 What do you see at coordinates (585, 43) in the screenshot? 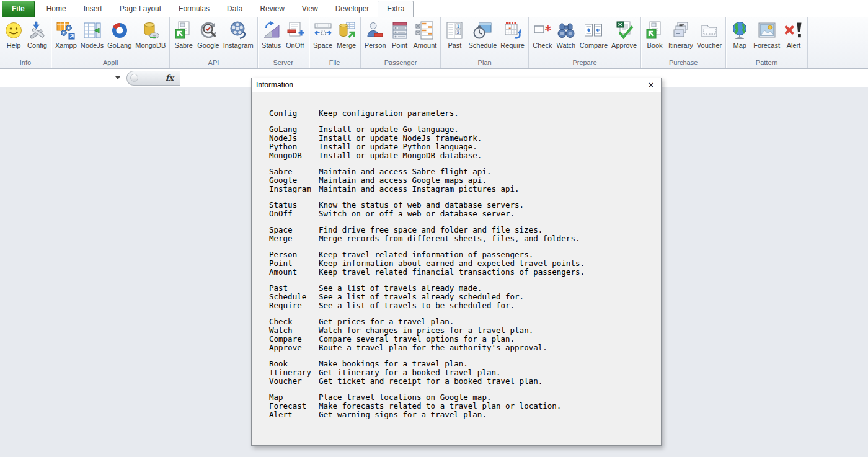
I see `ribbon-group-prepare: *CheckWatchCompareApprovePrepare` at bounding box center [585, 43].